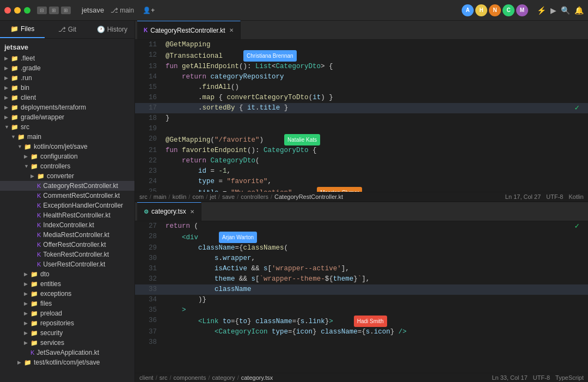 The width and height of the screenshot is (588, 382). I want to click on tab-files: 📁 Files, so click(22, 29).